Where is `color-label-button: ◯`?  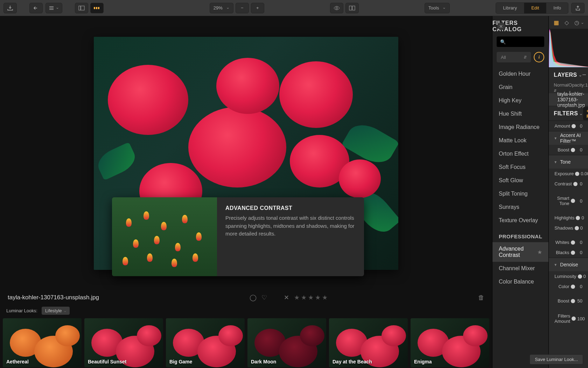
color-label-button: ◯ is located at coordinates (253, 298).